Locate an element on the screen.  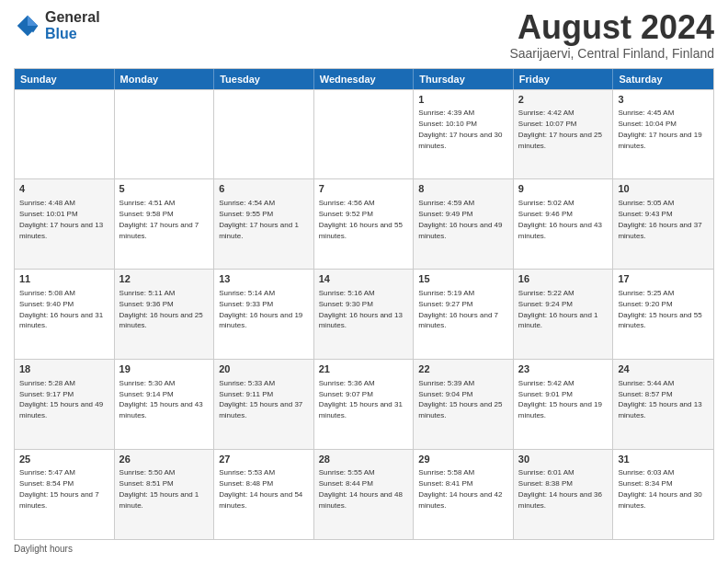
calendar-cell: 1Sunrise: 4:39 AMSunset: 10:10 PMDayligh… is located at coordinates (463, 134).